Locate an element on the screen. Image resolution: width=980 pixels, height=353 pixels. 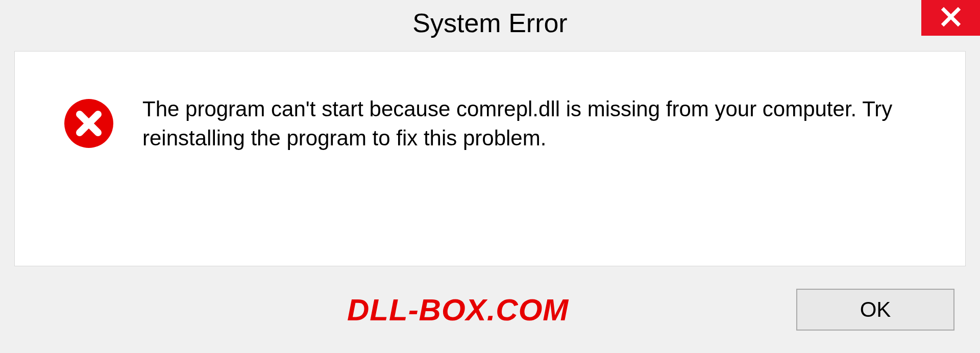
close-button is located at coordinates (950, 18).